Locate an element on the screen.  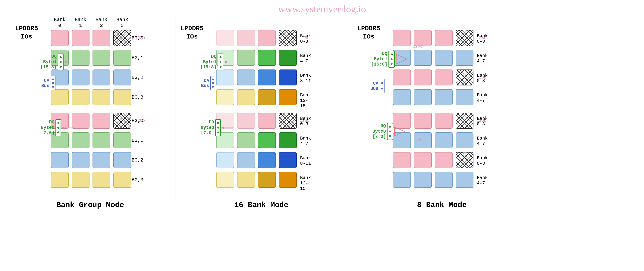
section-label-2: 16 Bank Mode is located at coordinates (262, 205).